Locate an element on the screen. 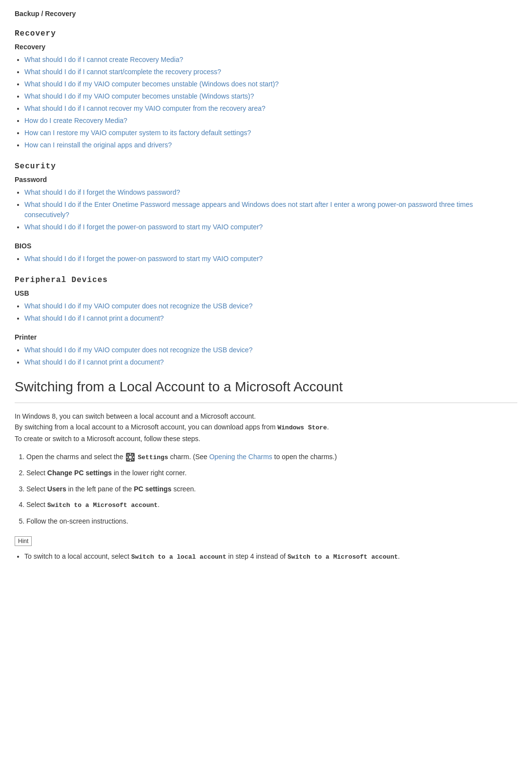  recovery-link-7: How can I restore my VAIO computer syste… is located at coordinates (138, 133).